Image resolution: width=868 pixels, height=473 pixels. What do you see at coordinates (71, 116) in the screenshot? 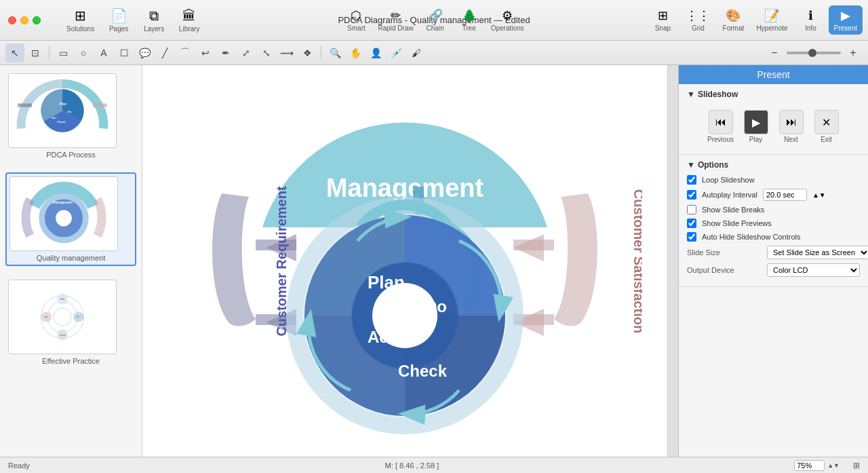
I see `slide-1-thumb: Plan Do Act Check PDCA Process` at bounding box center [71, 116].